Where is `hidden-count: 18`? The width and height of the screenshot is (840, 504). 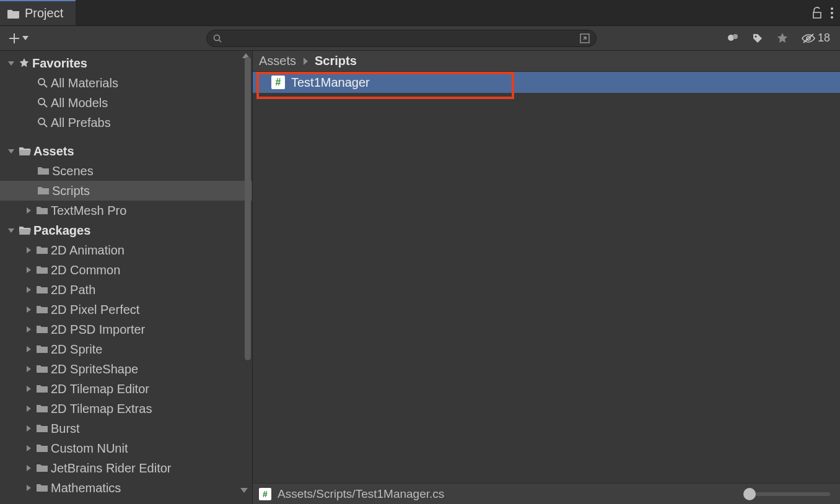 hidden-count: 18 is located at coordinates (824, 38).